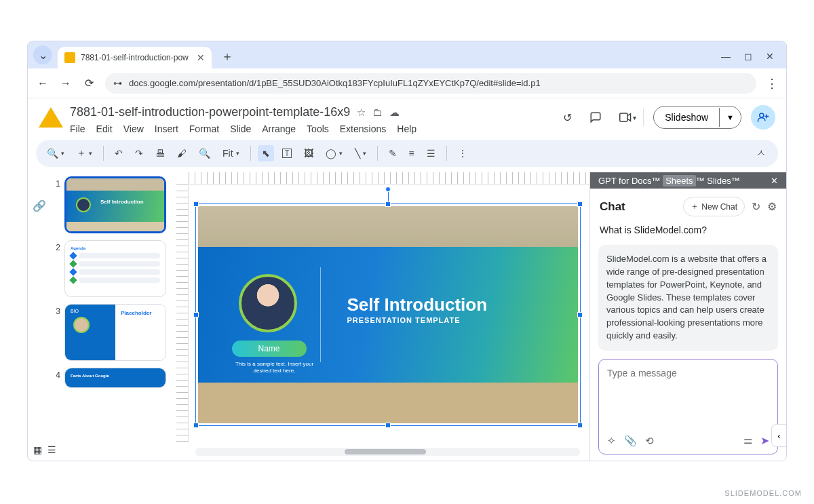 The image size is (814, 504). Describe the element at coordinates (89, 83) in the screenshot. I see `reload-icon: ⟳` at that location.